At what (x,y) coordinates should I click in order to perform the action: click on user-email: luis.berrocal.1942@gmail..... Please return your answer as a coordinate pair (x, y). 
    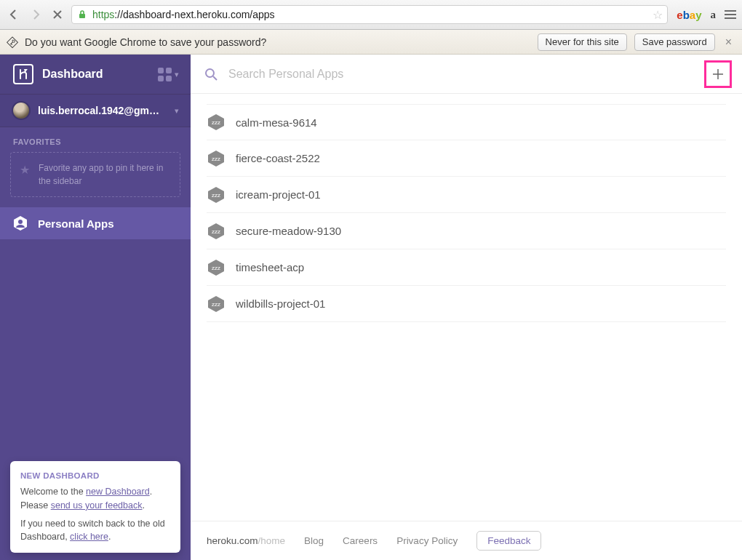
    Looking at the image, I should click on (101, 111).